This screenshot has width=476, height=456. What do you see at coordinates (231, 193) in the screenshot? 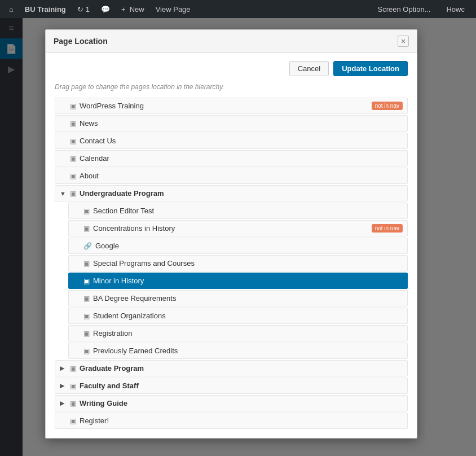
I see `tree-row-undergraduate-program: ▼ ▣ Undergraduate Program` at bounding box center [231, 193].